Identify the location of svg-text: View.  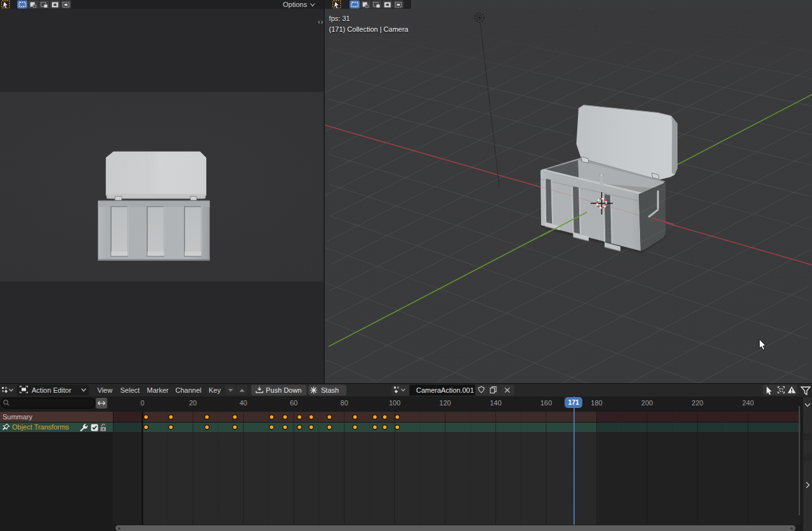
(105, 390).